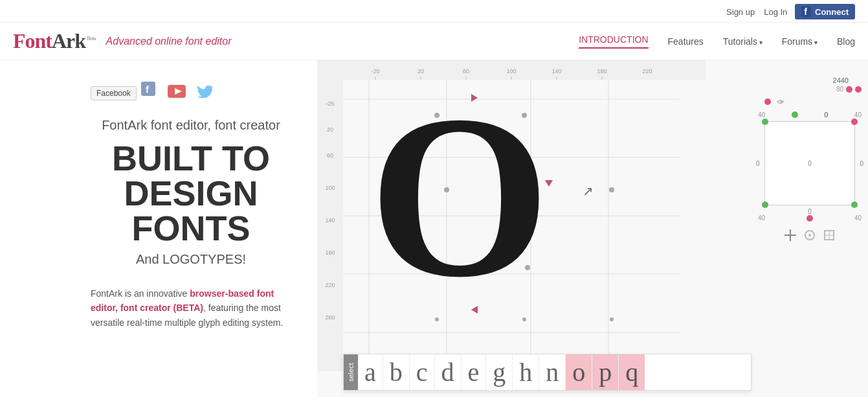 The image size is (868, 403). What do you see at coordinates (740, 12) in the screenshot?
I see `signup-link: Sign up` at bounding box center [740, 12].